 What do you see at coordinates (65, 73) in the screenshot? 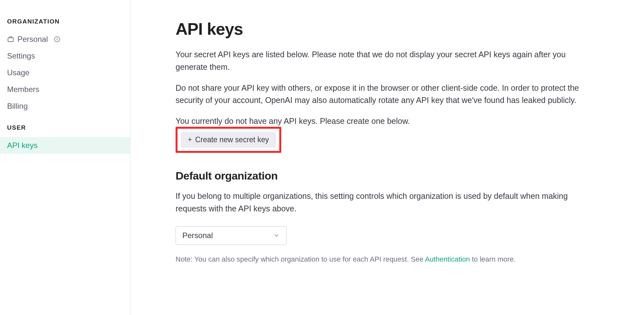
I see `sidebar-item-usage: Usage` at bounding box center [65, 73].